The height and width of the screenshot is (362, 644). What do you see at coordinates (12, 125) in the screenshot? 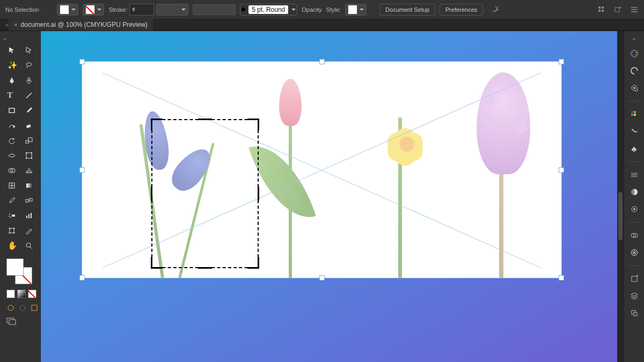
I see `shaper-tool` at bounding box center [12, 125].